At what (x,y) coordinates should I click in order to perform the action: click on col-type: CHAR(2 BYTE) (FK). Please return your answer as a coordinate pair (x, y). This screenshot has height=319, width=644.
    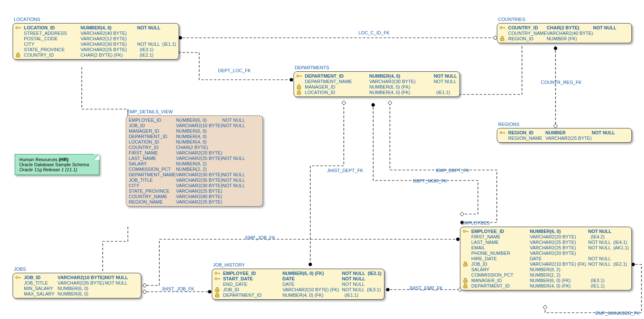
    Looking at the image, I should click on (109, 55).